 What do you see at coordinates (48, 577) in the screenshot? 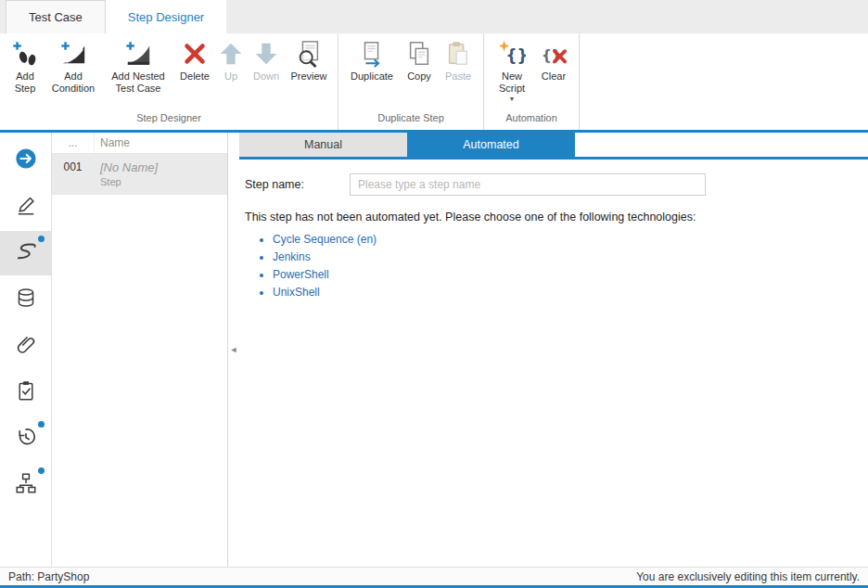
I see `status-path: Path: PartyShop` at bounding box center [48, 577].